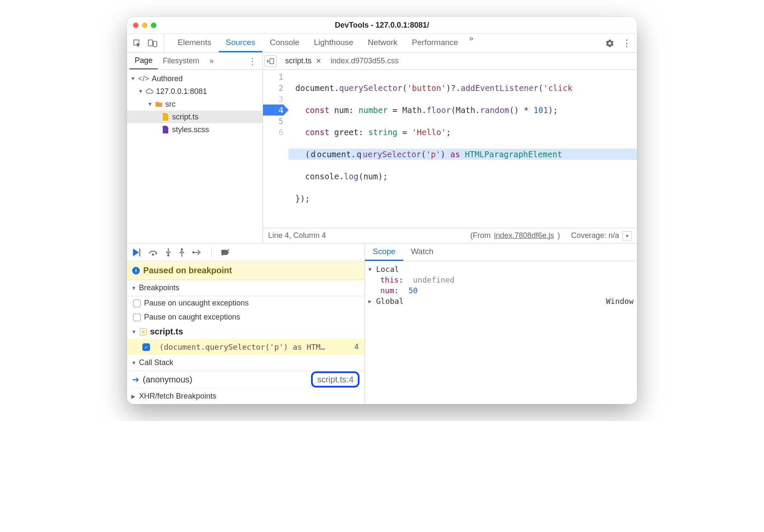 The height and width of the screenshot is (532, 764). I want to click on tree-folder-src: ▼ src, so click(195, 104).